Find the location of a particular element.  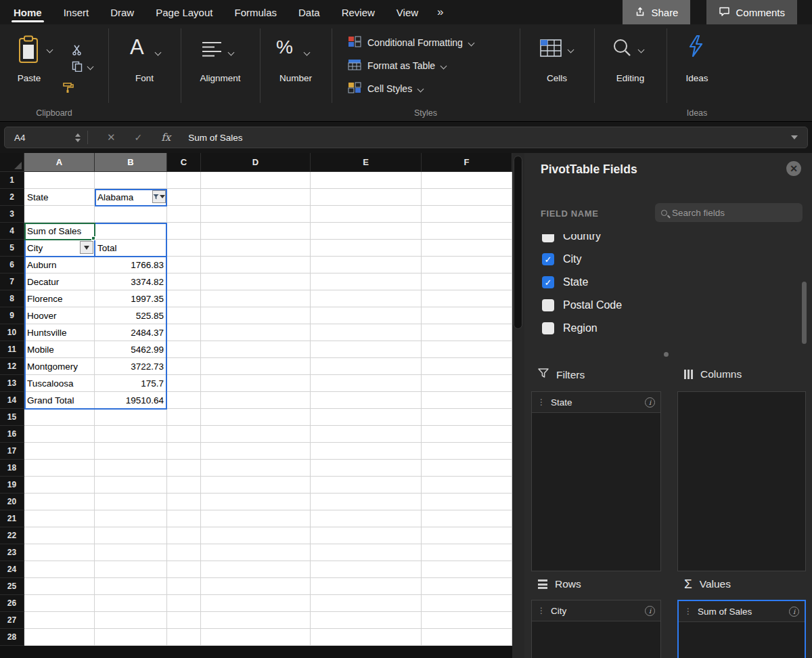

cell-E21 is located at coordinates (366, 519).